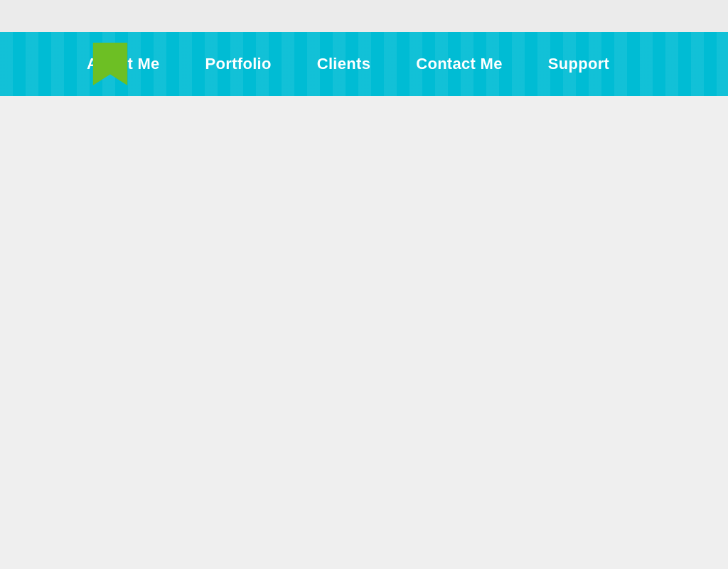 This screenshot has height=569, width=728. I want to click on logo-bookmark-icon, so click(110, 64).